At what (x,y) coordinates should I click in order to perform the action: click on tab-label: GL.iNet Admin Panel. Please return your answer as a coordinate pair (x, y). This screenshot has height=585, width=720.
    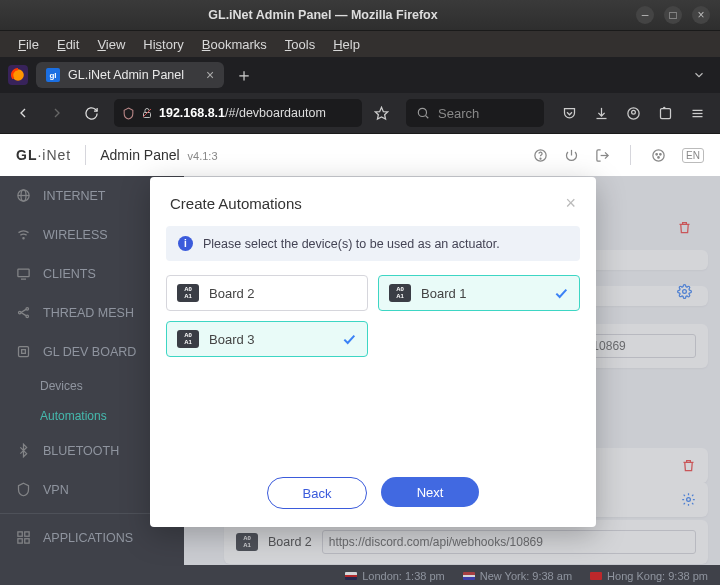
    Looking at the image, I should click on (126, 75).